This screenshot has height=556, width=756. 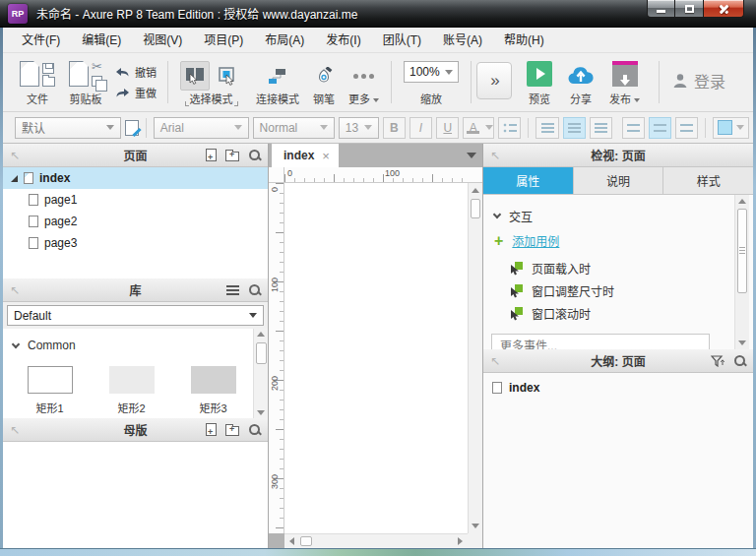 I want to click on page-tree-item-page2: page2, so click(x=136, y=221).